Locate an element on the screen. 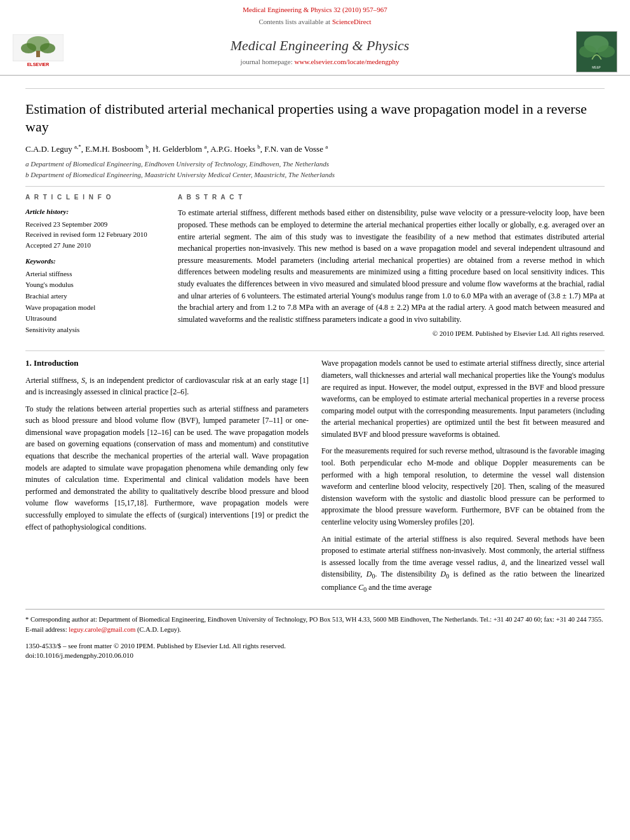  abstract-col: A B S T R A C T To estimate arterial sti… is located at coordinates (391, 267).